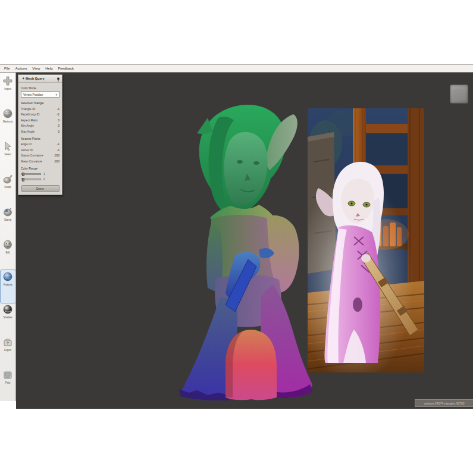 The width and height of the screenshot is (476, 476). What do you see at coordinates (40, 88) in the screenshot?
I see `color-mode-label: Color Mode` at bounding box center [40, 88].